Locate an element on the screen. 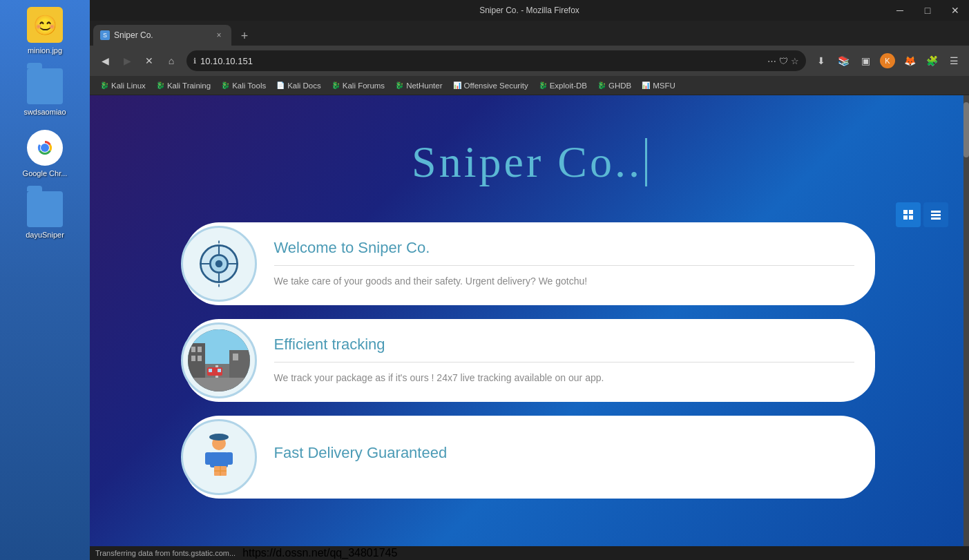 The height and width of the screenshot is (560, 969). bookmark-kali-training: 🐉 Kali Training is located at coordinates (183, 86).